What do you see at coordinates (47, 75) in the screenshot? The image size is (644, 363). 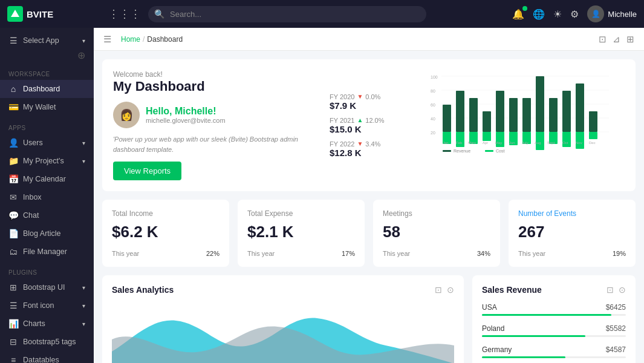 I see `workspace-title: WORKSPACE` at bounding box center [47, 75].